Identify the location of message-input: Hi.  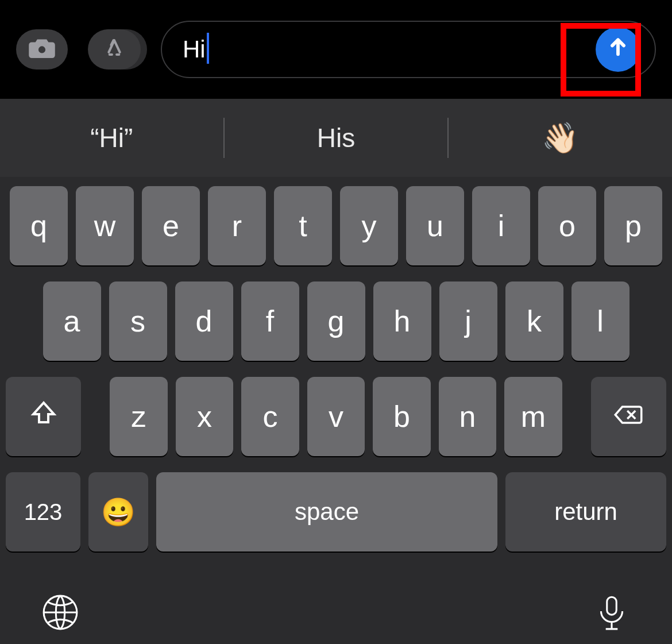
(408, 49).